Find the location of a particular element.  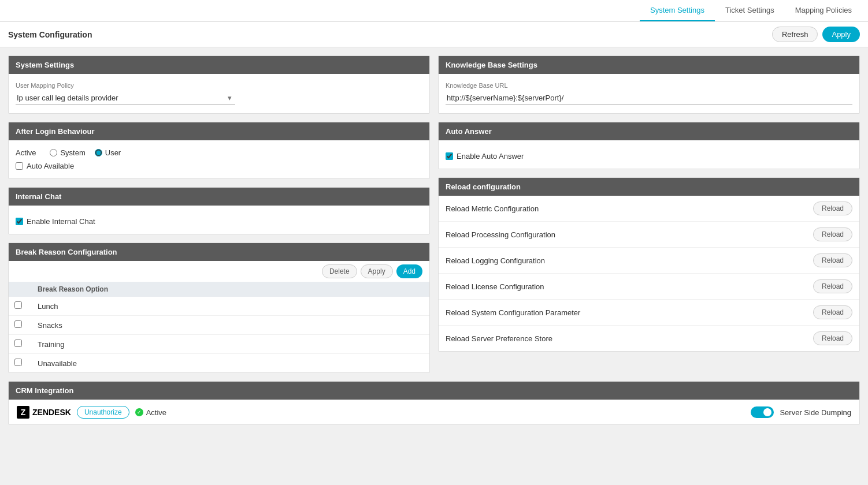

active-row: Active System User is located at coordinates (219, 152).